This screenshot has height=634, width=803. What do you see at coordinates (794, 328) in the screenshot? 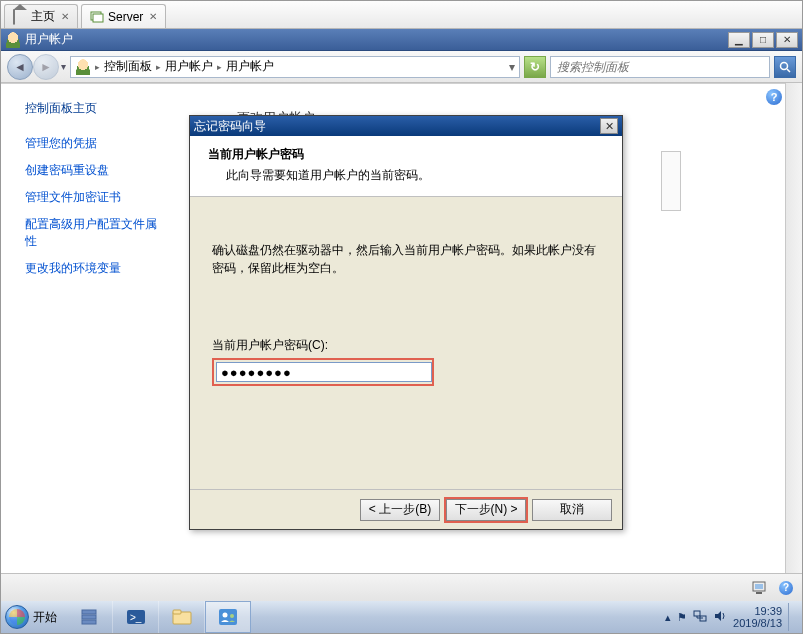
I see `scrollbar-vertical` at bounding box center [794, 328].